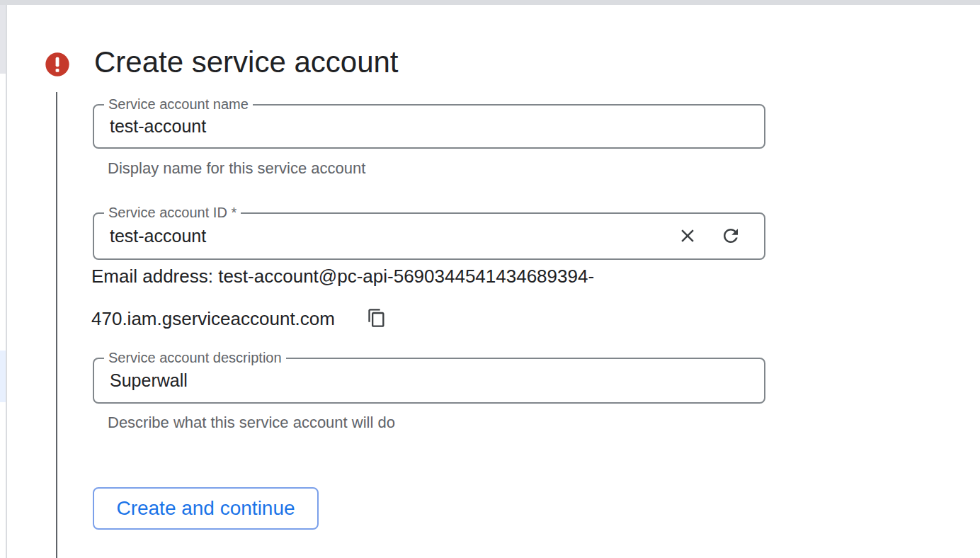  Describe the element at coordinates (377, 318) in the screenshot. I see `copy-icon` at that location.